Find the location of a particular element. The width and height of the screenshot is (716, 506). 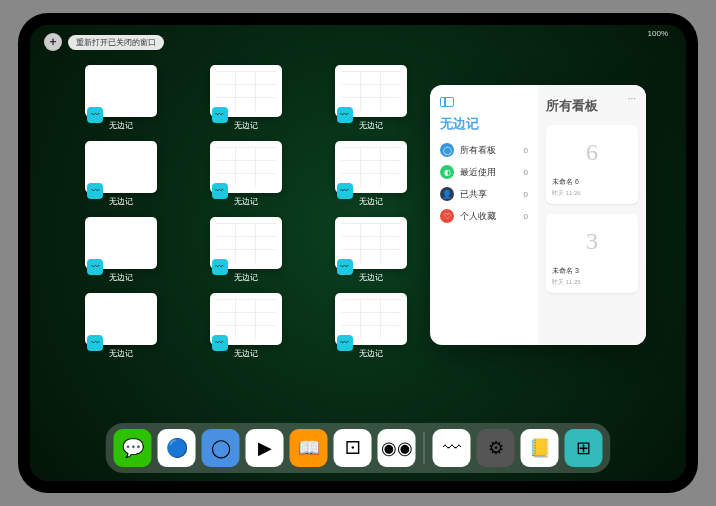

category-已共享: 👤已共享0 is located at coordinates (484, 194).